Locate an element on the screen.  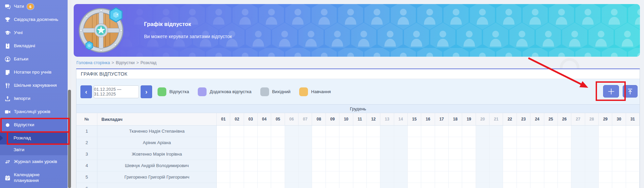
sidebar-item-reports: Звіти is located at coordinates (34, 150).